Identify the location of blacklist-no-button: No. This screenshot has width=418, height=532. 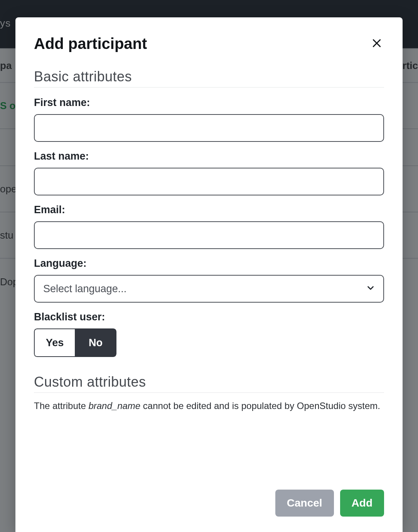
(96, 343).